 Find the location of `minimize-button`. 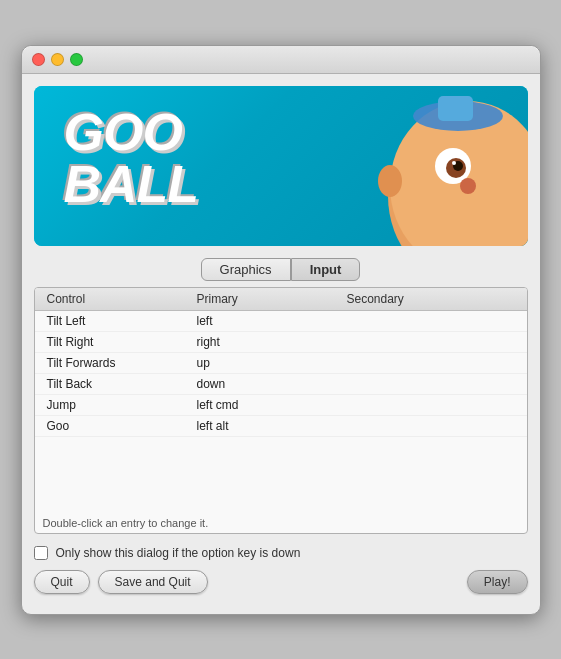

minimize-button is located at coordinates (58, 60).